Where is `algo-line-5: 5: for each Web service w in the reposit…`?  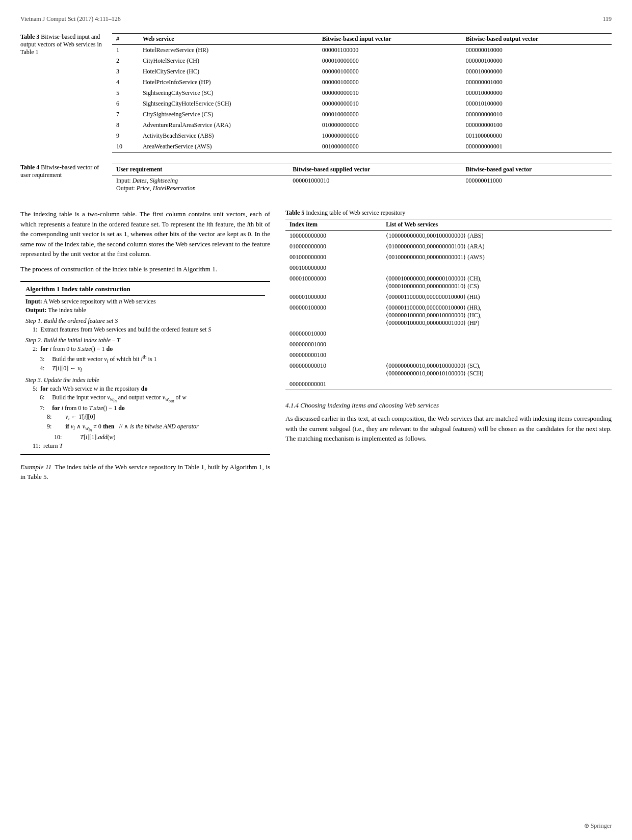 algo-line-5: 5: for each Web service w in the reposit… is located at coordinates (145, 389).